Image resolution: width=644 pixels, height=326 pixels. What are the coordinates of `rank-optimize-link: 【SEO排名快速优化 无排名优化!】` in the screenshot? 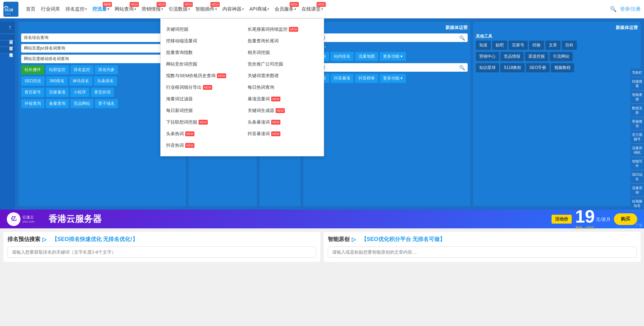 It's located at (95, 240).